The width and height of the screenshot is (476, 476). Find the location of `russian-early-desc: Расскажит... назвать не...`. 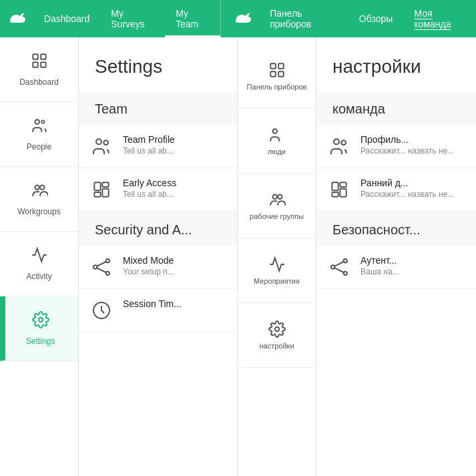

russian-early-desc: Расскажит... назвать не... is located at coordinates (413, 194).